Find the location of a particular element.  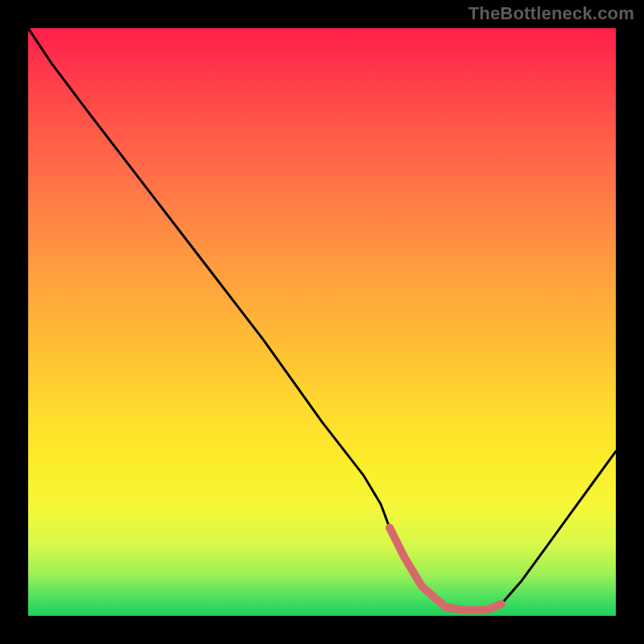

optimal-band-path is located at coordinates (446, 569).